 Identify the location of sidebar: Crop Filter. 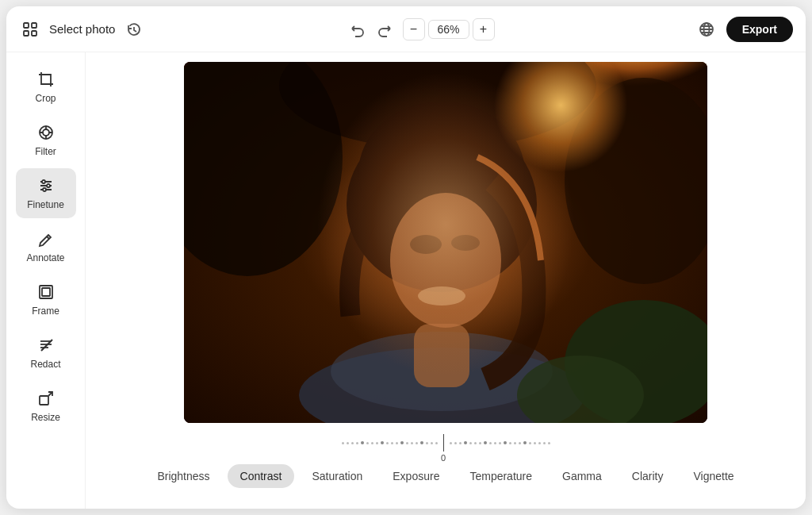
(46, 281).